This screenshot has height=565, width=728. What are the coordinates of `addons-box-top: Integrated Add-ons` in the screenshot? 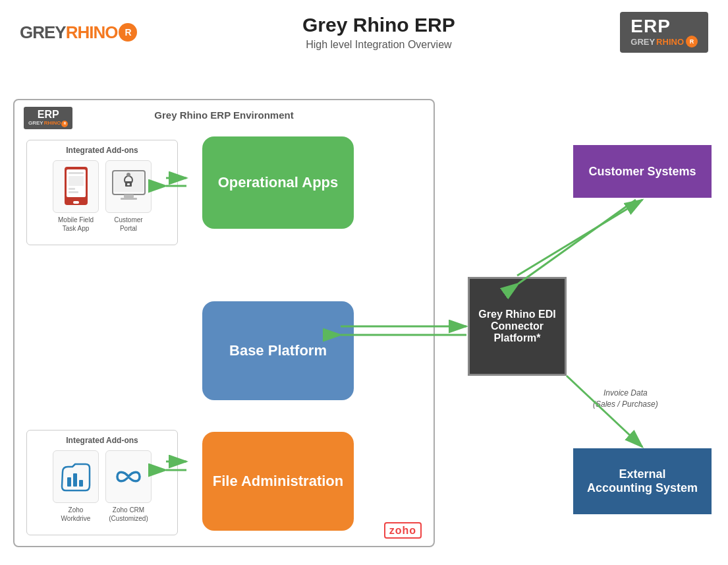 It's located at (102, 193).